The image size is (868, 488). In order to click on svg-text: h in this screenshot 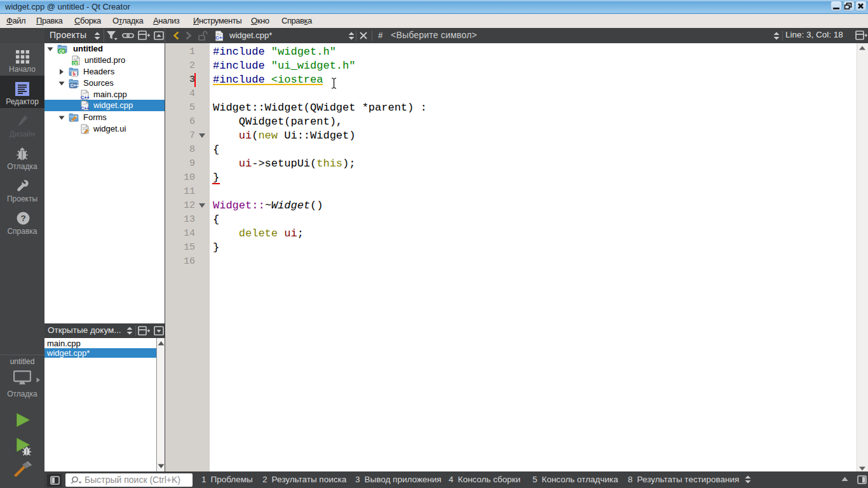, I will do `click(75, 74)`.